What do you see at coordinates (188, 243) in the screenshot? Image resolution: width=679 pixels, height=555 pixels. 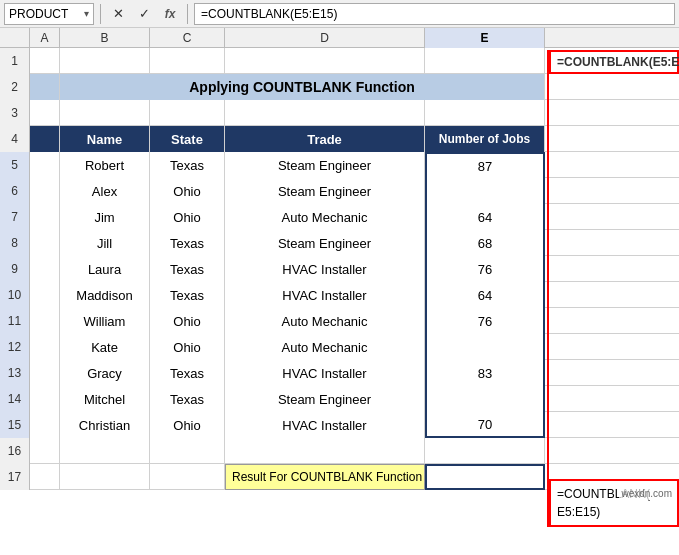 I see `cell-c8: Texas` at bounding box center [188, 243].